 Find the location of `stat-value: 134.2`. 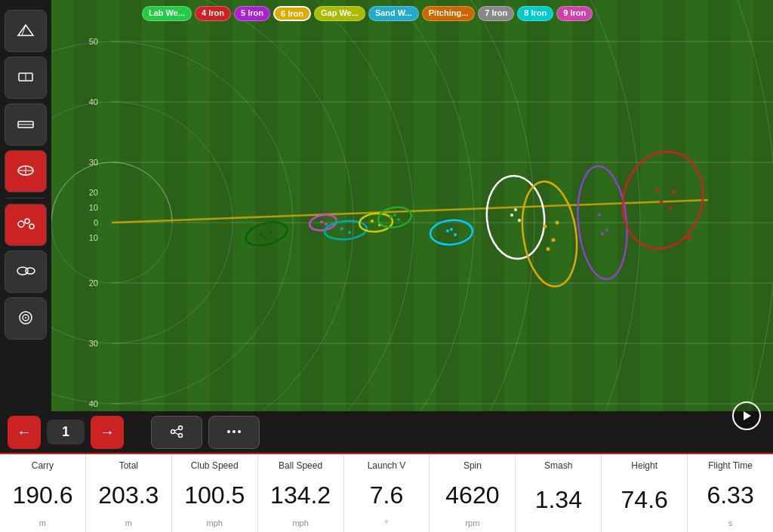

stat-value: 134.2 is located at coordinates (300, 495).